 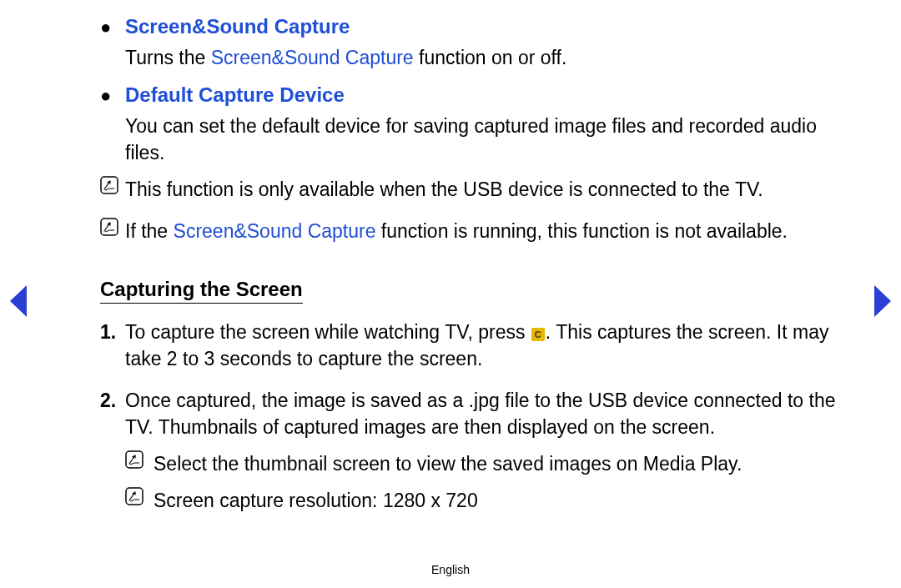 I want to click on bullet-item-default-capture-device: ● Default Capture Device, so click(x=476, y=95).